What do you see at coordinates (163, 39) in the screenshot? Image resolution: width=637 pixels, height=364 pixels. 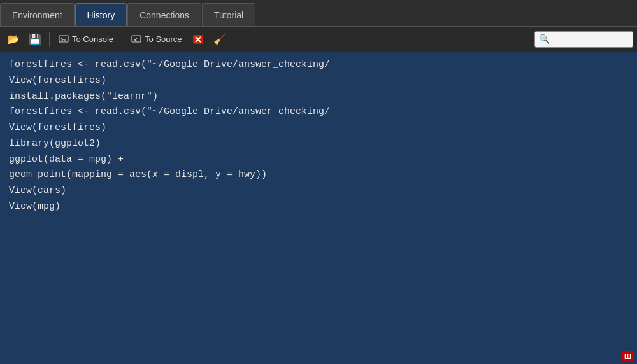 I see `to-source-label: To Source` at bounding box center [163, 39].